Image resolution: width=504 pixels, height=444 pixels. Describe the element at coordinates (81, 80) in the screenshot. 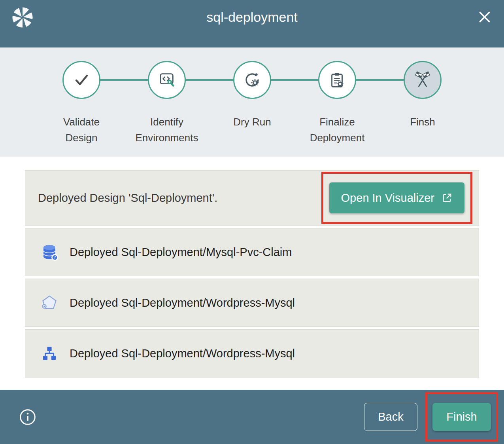

I see `step-validate-design` at that location.